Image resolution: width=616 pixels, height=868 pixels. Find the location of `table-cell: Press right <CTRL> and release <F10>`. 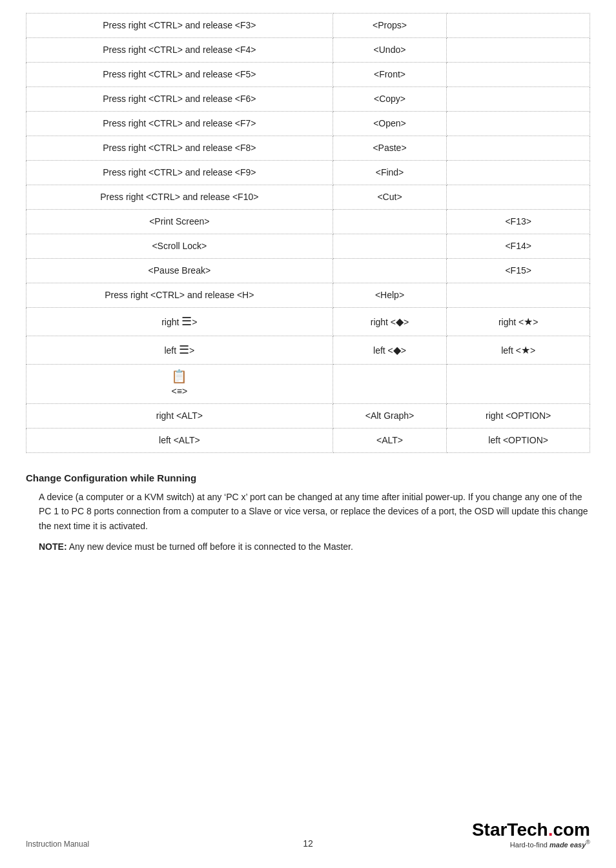

table-cell: Press right <CTRL> and release <F10> is located at coordinates (180, 197).